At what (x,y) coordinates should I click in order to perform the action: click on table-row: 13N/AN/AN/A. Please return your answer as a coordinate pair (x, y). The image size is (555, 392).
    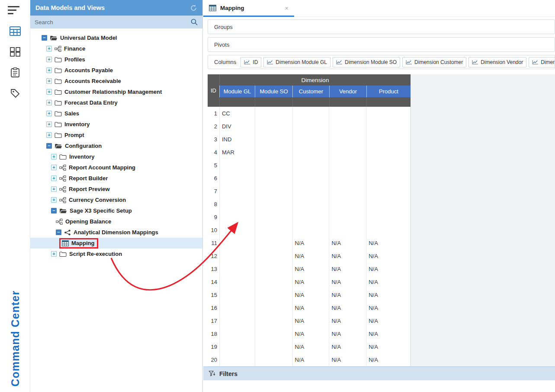
    Looking at the image, I should click on (309, 269).